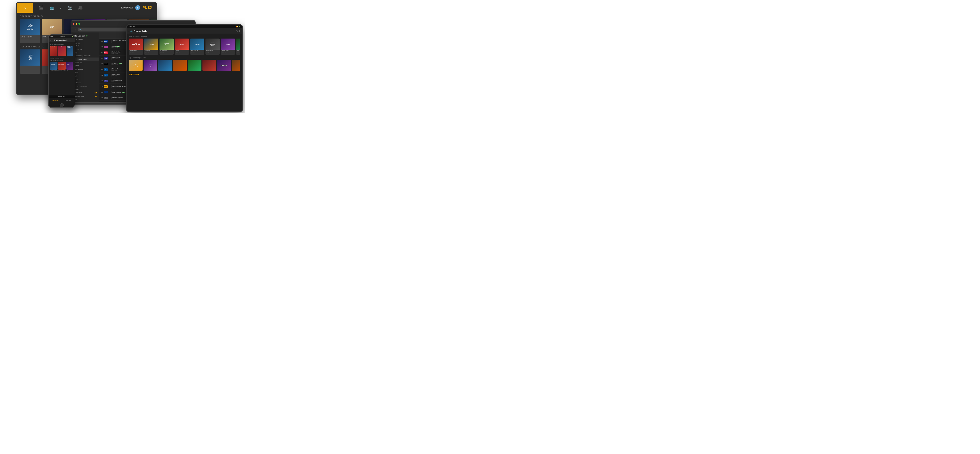 The image size is (980, 454). What do you see at coordinates (54, 66) in the screenshot?
I see `iphone-ucard-middle: The Middle` at bounding box center [54, 66].